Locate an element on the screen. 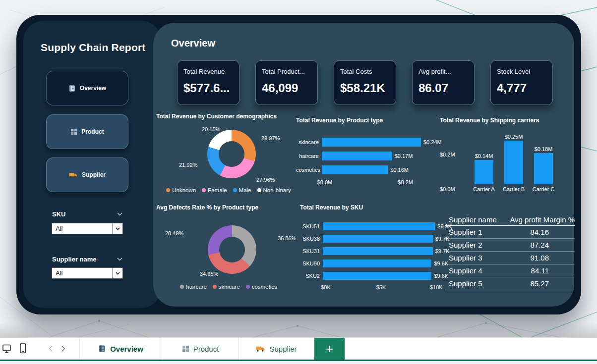 Image resolution: width=597 pixels, height=364 pixels. sidebar-item-supplier: Supplier is located at coordinates (87, 175).